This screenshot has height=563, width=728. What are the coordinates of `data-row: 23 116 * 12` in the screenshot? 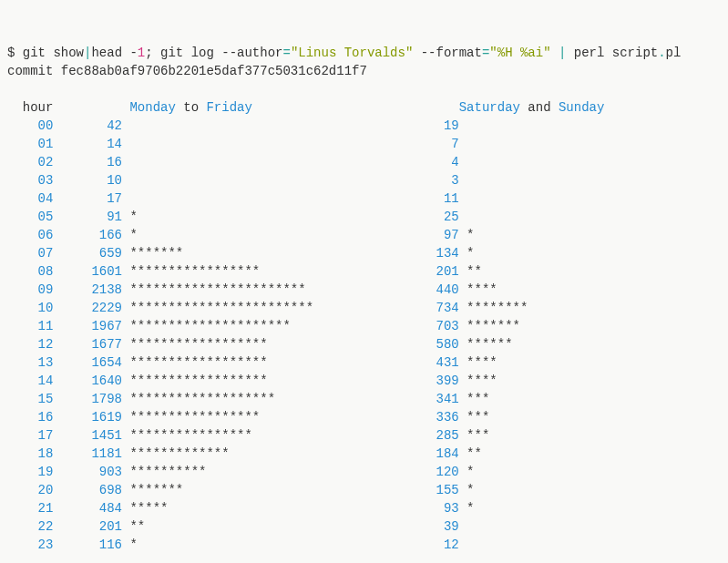 It's located at (237, 545).